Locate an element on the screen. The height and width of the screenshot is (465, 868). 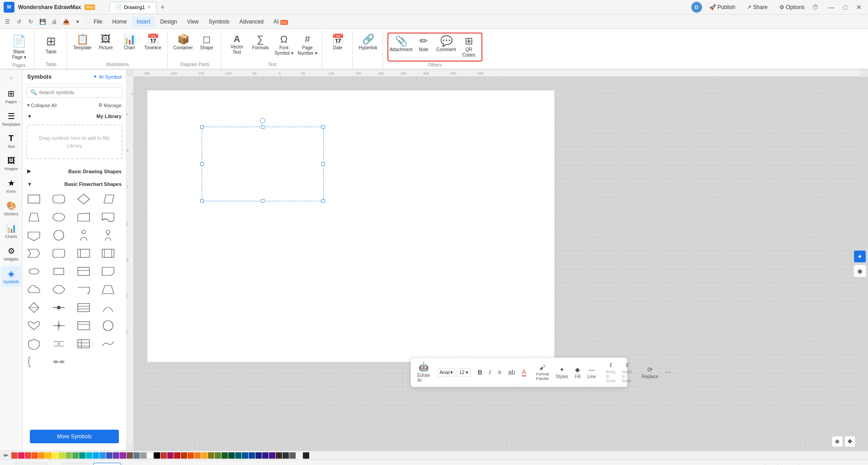
shape-lines is located at coordinates (59, 344).